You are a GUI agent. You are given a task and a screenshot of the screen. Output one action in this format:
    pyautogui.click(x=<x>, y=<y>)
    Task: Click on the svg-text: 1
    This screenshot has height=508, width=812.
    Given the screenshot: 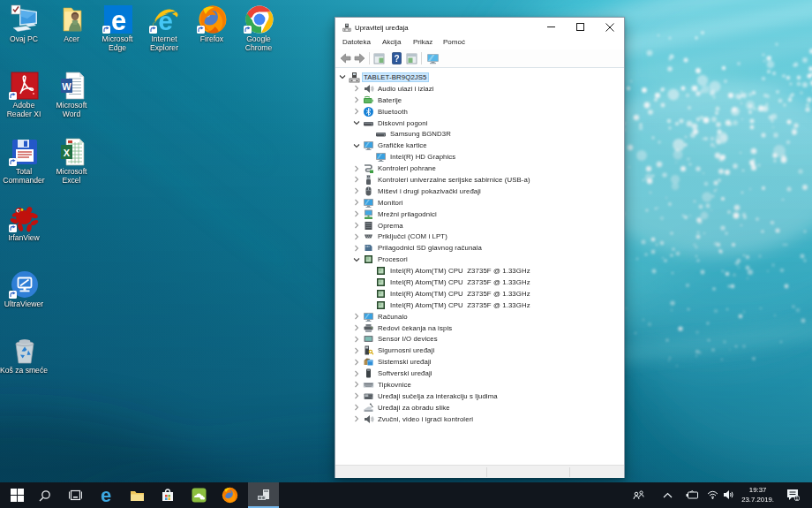 What is the action you would take?
    pyautogui.click(x=798, y=498)
    